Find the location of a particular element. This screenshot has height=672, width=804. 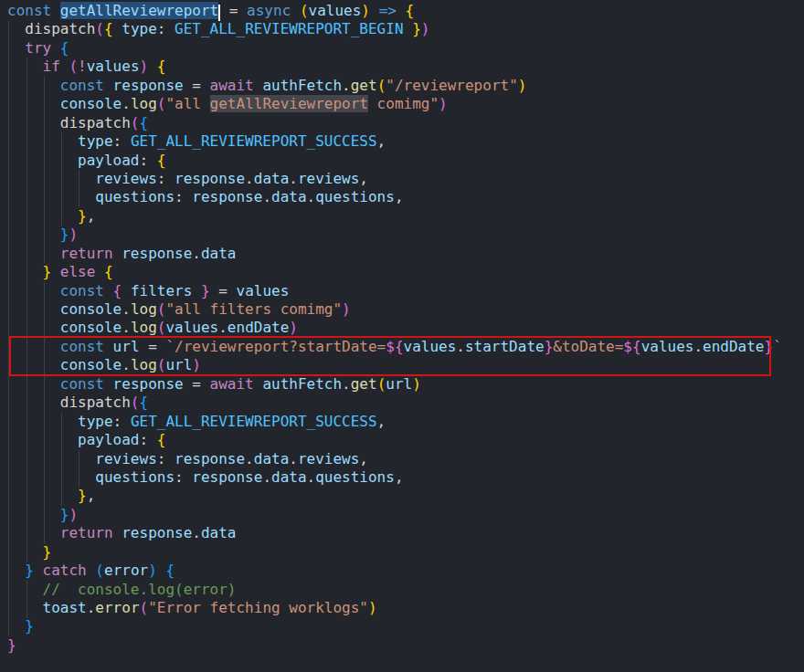

code-line-13: }) is located at coordinates (406, 235).